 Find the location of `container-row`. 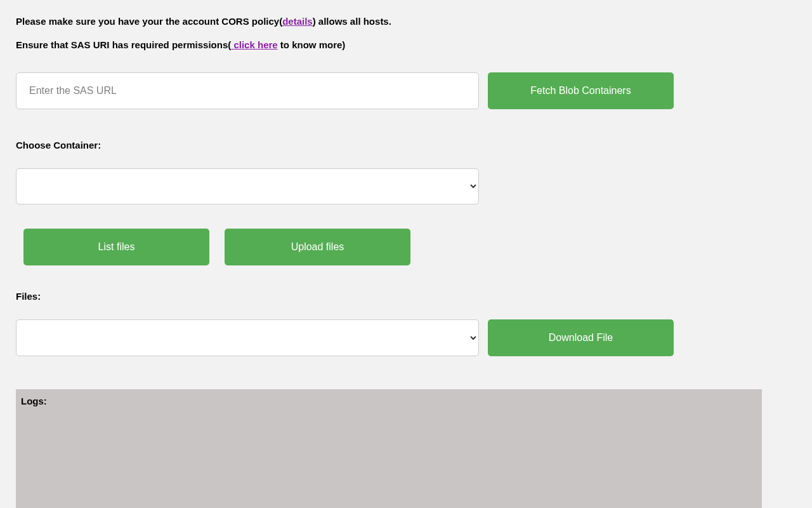

container-row is located at coordinates (406, 187).